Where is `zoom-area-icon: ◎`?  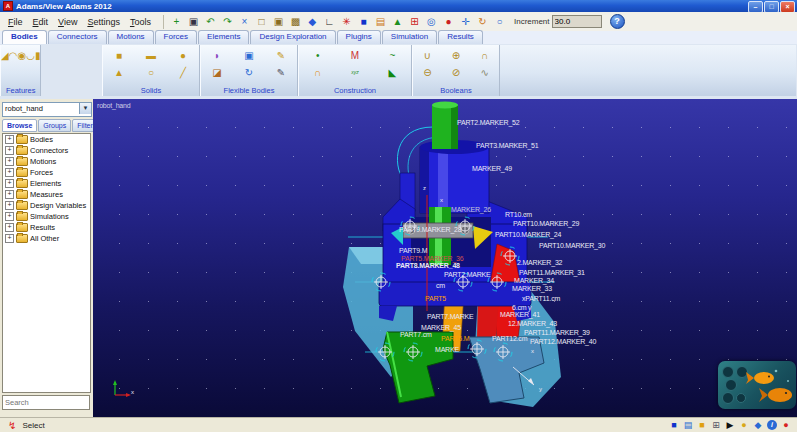
zoom-area-icon: ◎ is located at coordinates (432, 22).